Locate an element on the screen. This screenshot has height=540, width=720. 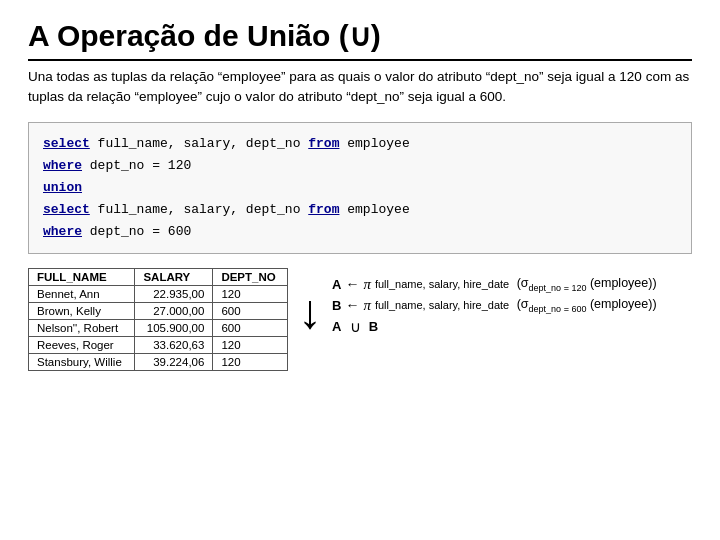
kw-where-1: where is located at coordinates (62, 166).